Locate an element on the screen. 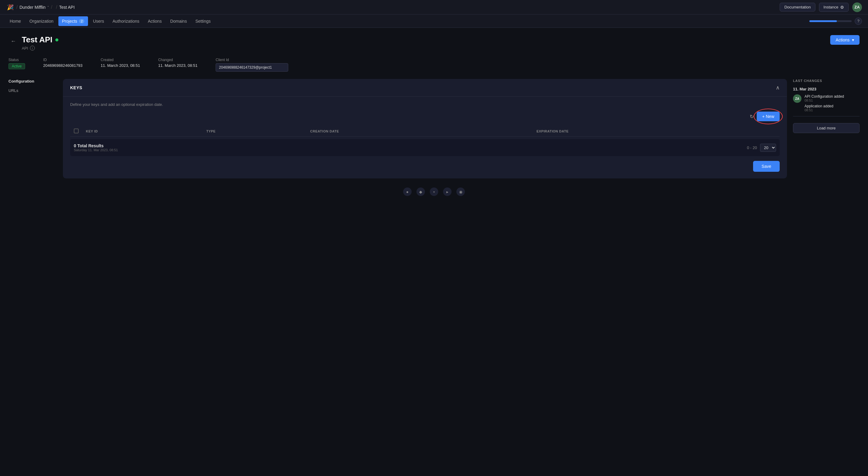 This screenshot has width=868, height=476. page-header: ← Test API API i Actions ▾ is located at coordinates (434, 43).